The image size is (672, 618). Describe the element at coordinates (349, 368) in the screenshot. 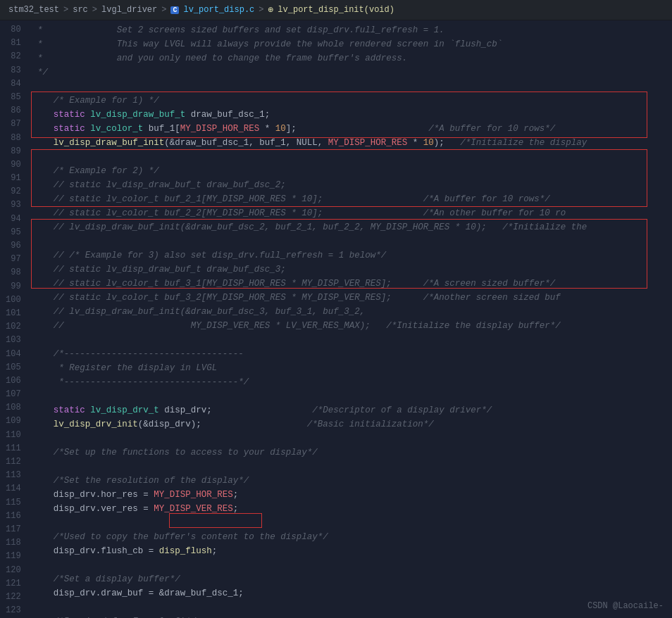

I see `code-line-104: * Register the display in LVGL` at that location.